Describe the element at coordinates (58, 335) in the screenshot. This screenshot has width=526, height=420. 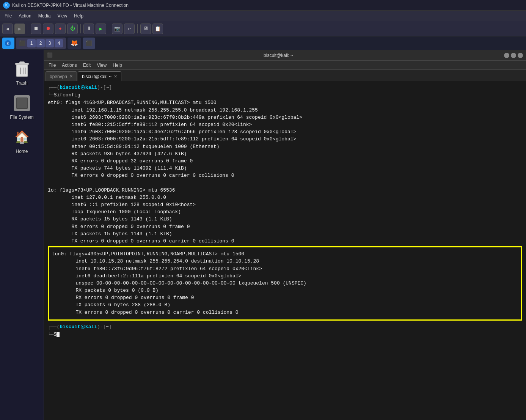
I see `terminal-cursor` at that location.